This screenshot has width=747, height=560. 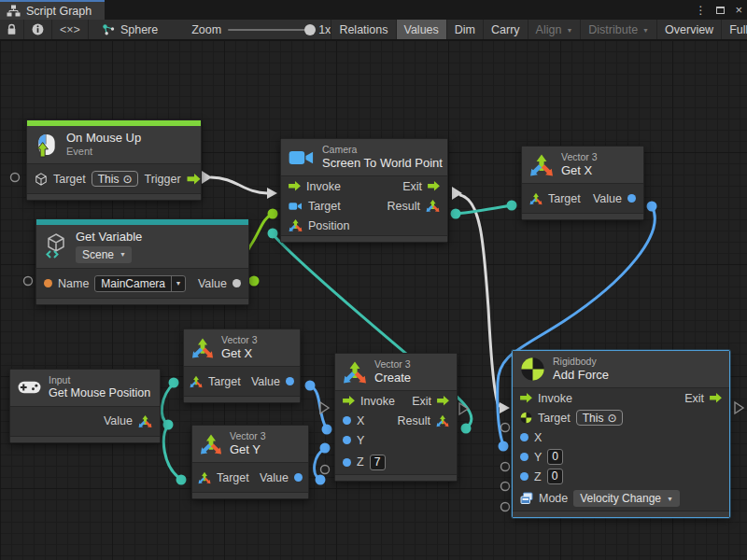 What do you see at coordinates (695, 399) in the screenshot?
I see `exit-label: Exit` at bounding box center [695, 399].